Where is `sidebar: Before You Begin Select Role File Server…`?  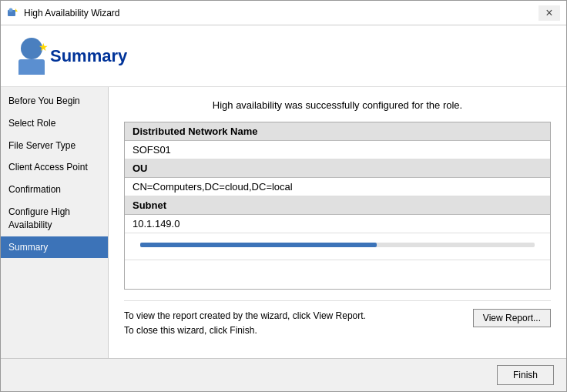
sidebar: Before You Begin Select Role File Server… is located at coordinates (55, 223).